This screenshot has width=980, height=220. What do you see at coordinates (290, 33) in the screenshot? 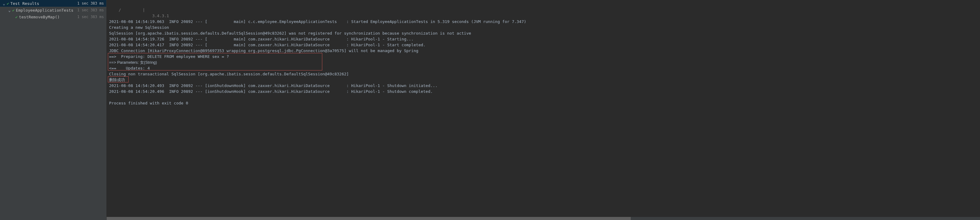
I see `log-line: SqlSession [org.apache.ibatis.session.de…` at bounding box center [290, 33].